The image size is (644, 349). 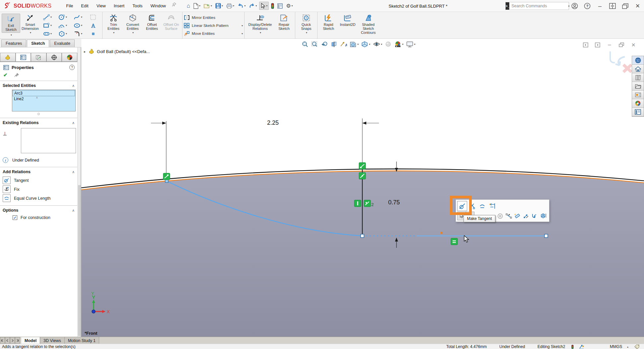 What do you see at coordinates (638, 86) in the screenshot?
I see `file-explorer-tab` at bounding box center [638, 86].